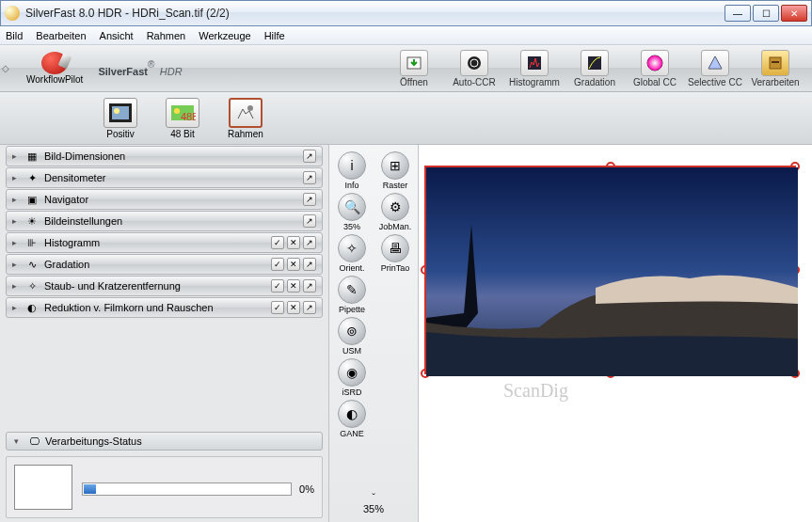 This screenshot has height=522, width=812. What do you see at coordinates (165, 119) in the screenshot?
I see `mode-toolbar: Positiv 48Bit48 Bit Rahmen` at bounding box center [165, 119].